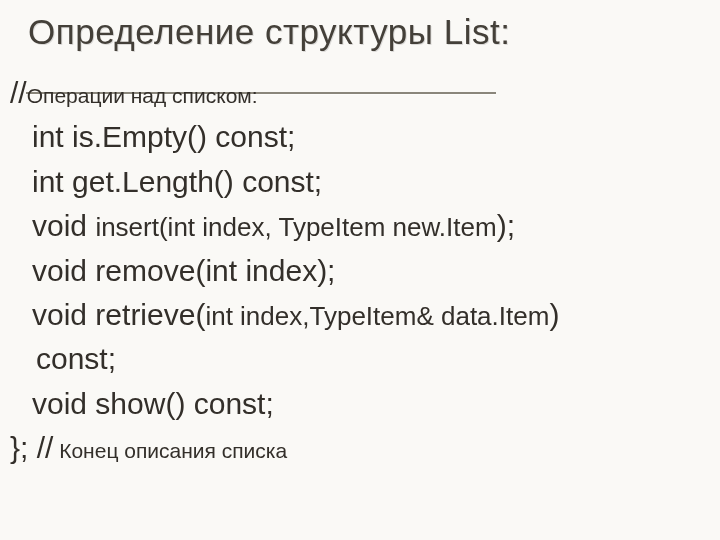  What do you see at coordinates (355, 271) in the screenshot?
I see `code-line-4: void remove(int index);` at bounding box center [355, 271].